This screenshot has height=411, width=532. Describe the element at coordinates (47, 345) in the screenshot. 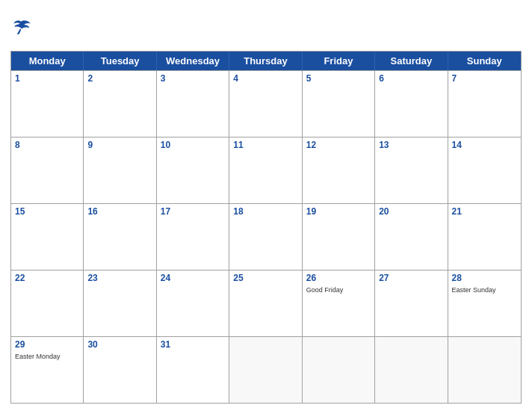

I see `day-number: 29` at that location.